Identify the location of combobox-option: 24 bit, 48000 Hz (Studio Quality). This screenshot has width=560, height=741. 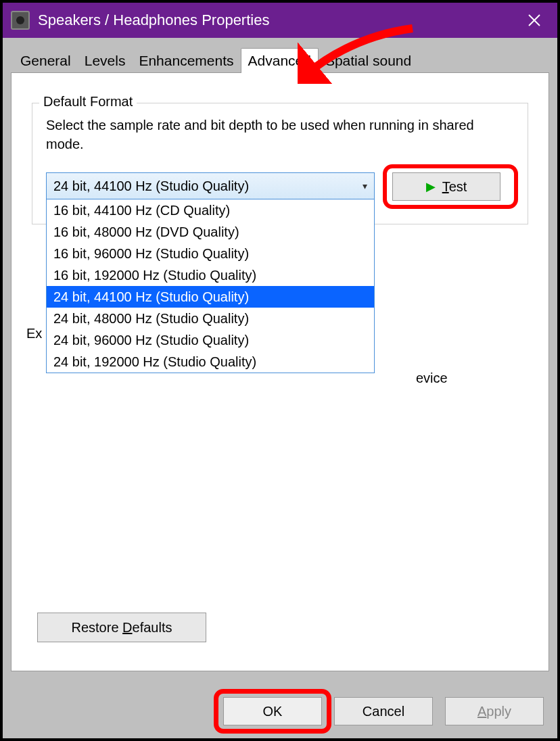
(210, 318).